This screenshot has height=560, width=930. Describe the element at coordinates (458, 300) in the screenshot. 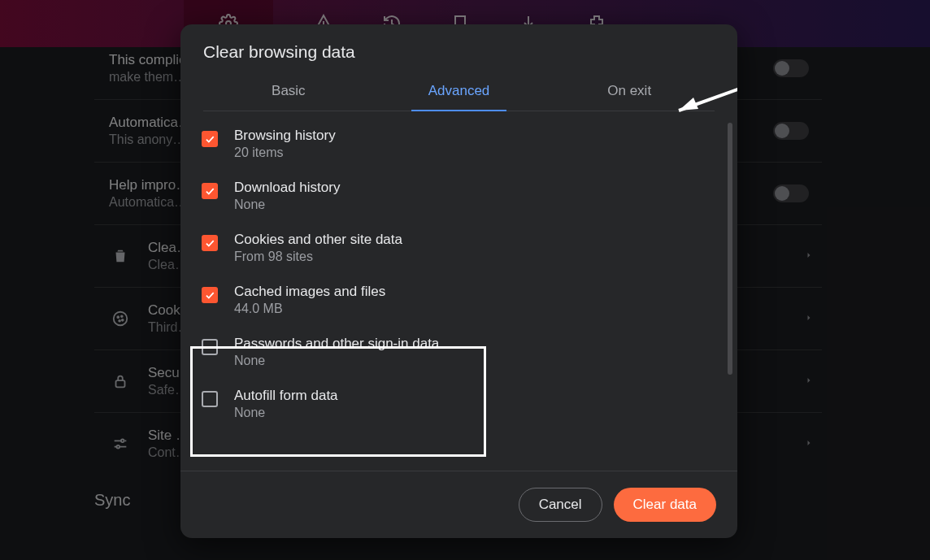

I see `option-cached: Cached images and files 44.0 MB` at that location.